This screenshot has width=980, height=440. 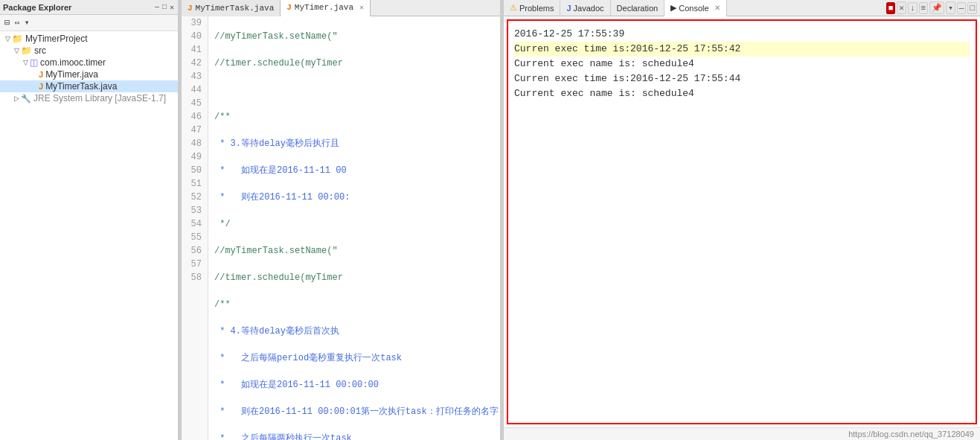 What do you see at coordinates (81, 86) in the screenshot?
I see `mytimertask-label: MyTimerTask.java` at bounding box center [81, 86].